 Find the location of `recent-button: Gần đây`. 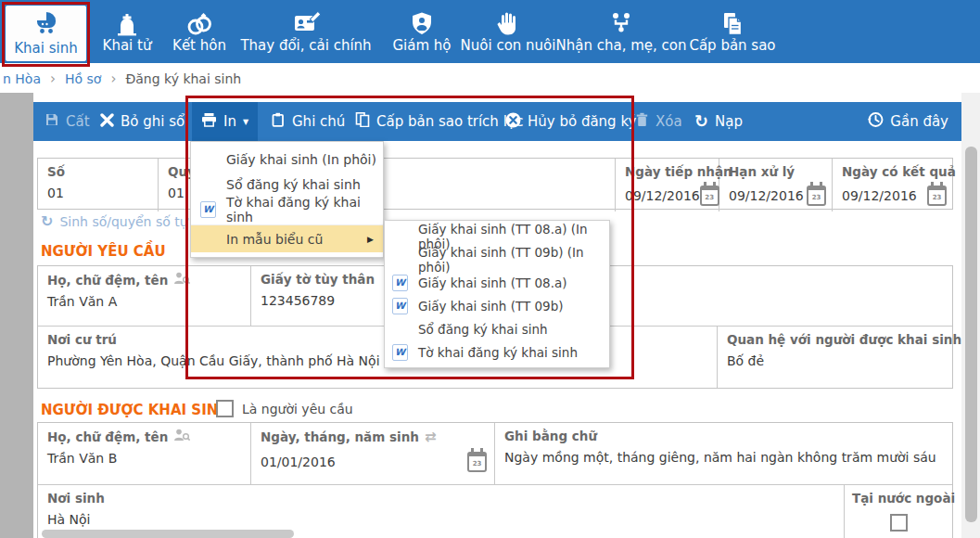

recent-button: Gần đây is located at coordinates (908, 122).